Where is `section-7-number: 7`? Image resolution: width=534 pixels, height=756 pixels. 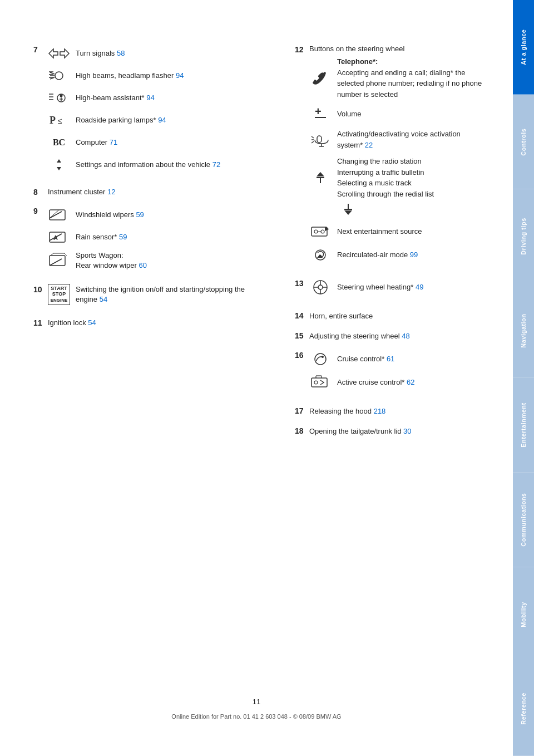
section-7-number: 7 is located at coordinates (38, 50).